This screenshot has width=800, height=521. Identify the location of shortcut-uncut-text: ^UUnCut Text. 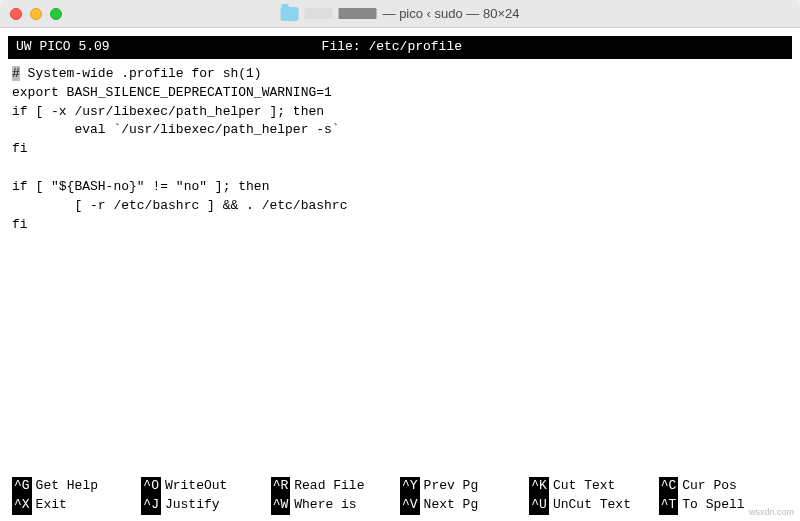
(594, 506).